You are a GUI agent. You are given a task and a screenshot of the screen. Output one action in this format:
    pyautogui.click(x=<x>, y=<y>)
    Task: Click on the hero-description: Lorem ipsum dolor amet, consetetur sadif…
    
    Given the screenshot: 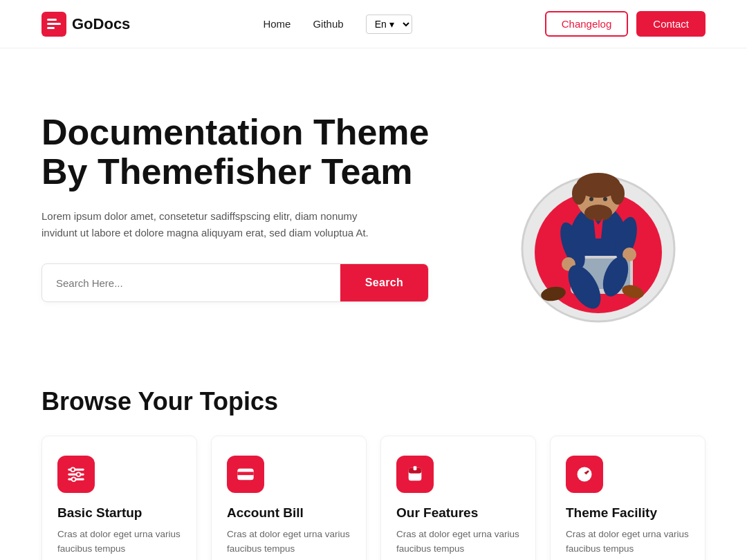 What is the action you would take?
    pyautogui.click(x=214, y=225)
    